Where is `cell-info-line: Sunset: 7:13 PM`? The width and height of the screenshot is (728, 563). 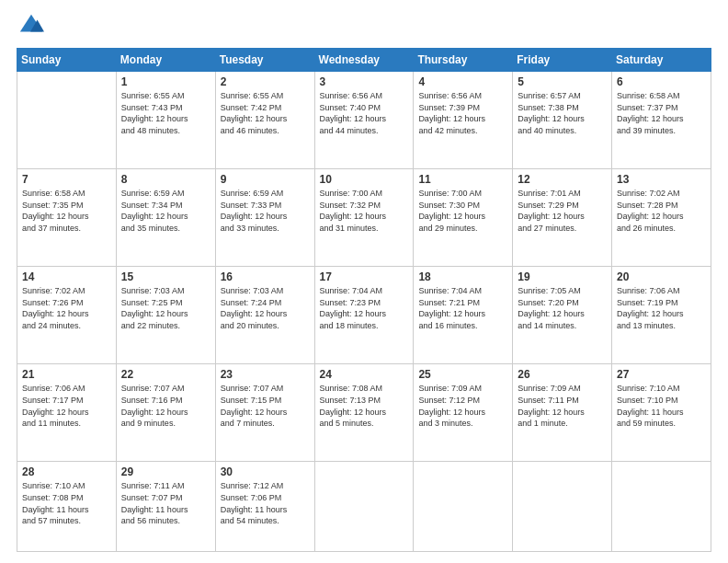
cell-info-line: Sunset: 7:13 PM is located at coordinates (351, 400).